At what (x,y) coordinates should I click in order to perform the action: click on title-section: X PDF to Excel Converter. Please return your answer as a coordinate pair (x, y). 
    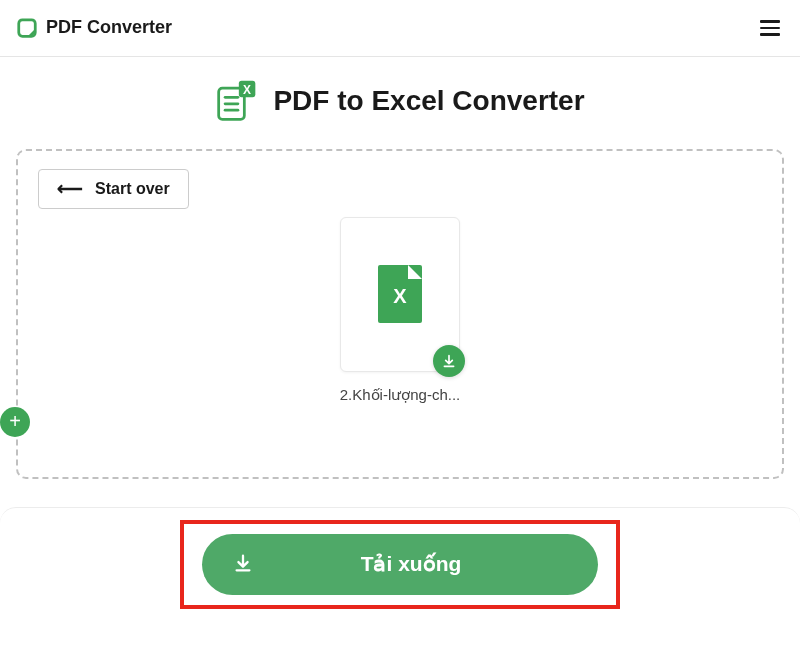
    Looking at the image, I should click on (400, 103).